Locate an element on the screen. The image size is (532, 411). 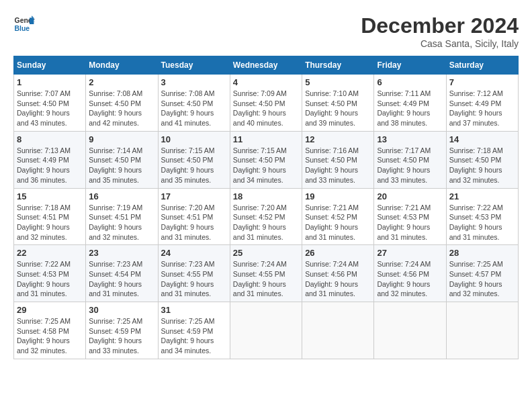
day-number: 9 is located at coordinates (122, 140).